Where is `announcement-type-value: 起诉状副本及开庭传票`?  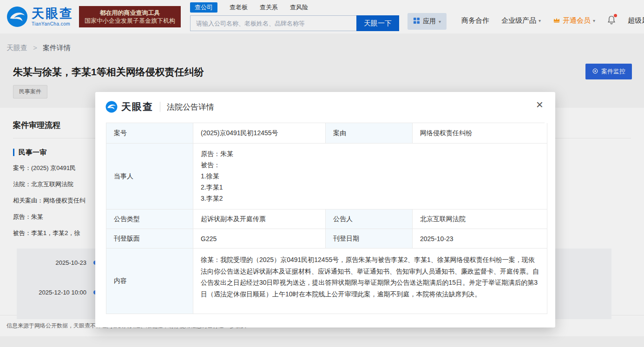 announcement-type-value: 起诉状副本及开庭传票 is located at coordinates (259, 219).